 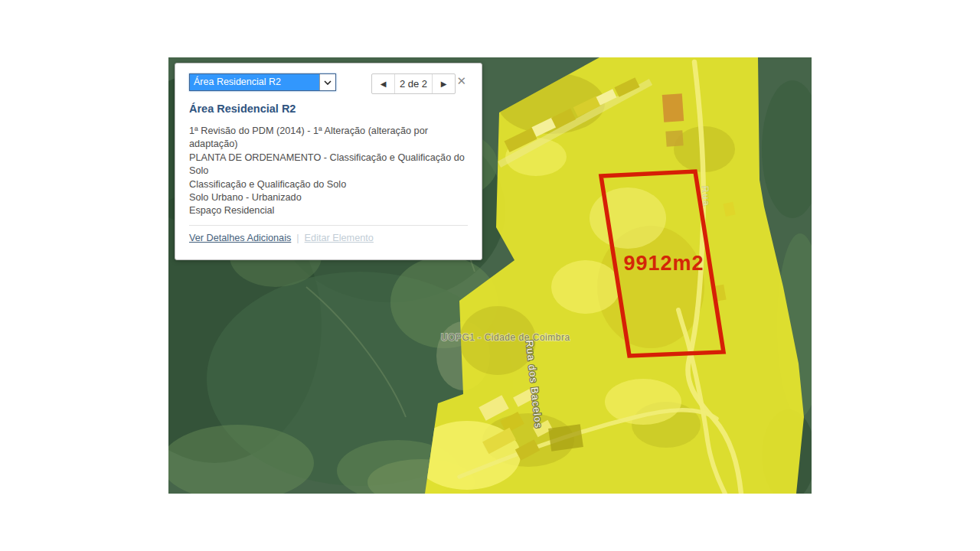 I want to click on parcel-area-label: 9912m2, so click(x=663, y=263).